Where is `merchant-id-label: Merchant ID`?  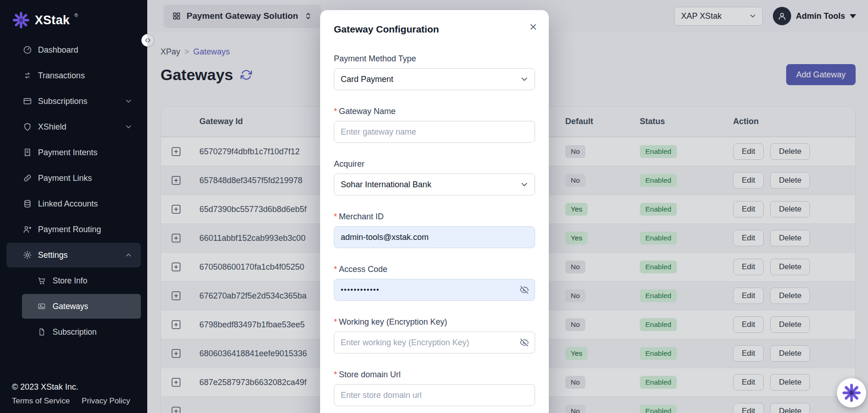
merchant-id-label: Merchant ID is located at coordinates (361, 217).